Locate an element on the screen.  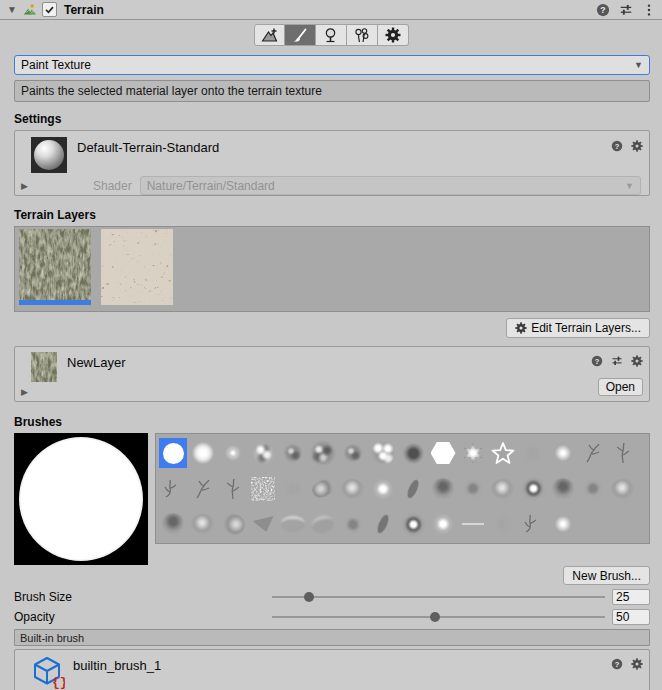
brush-shape-swirl is located at coordinates (233, 524).